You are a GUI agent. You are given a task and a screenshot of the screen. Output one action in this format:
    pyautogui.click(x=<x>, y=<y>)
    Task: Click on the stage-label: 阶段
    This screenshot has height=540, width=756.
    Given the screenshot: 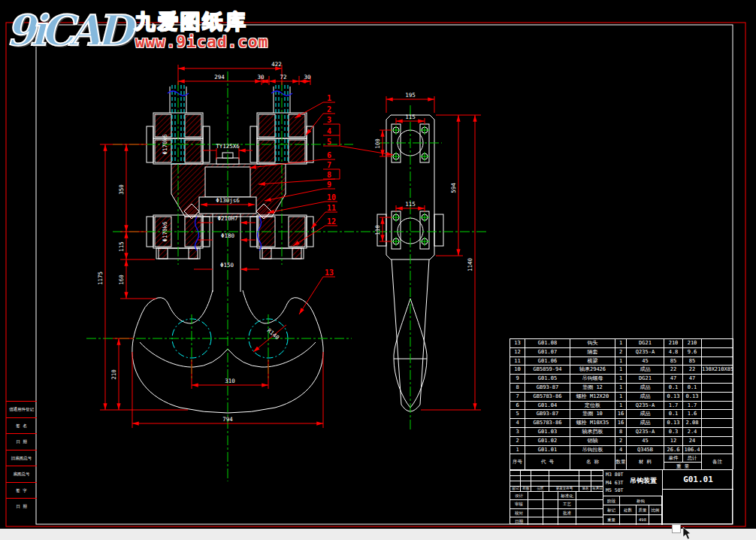 What is the action you would take?
    pyautogui.click(x=612, y=500)
    